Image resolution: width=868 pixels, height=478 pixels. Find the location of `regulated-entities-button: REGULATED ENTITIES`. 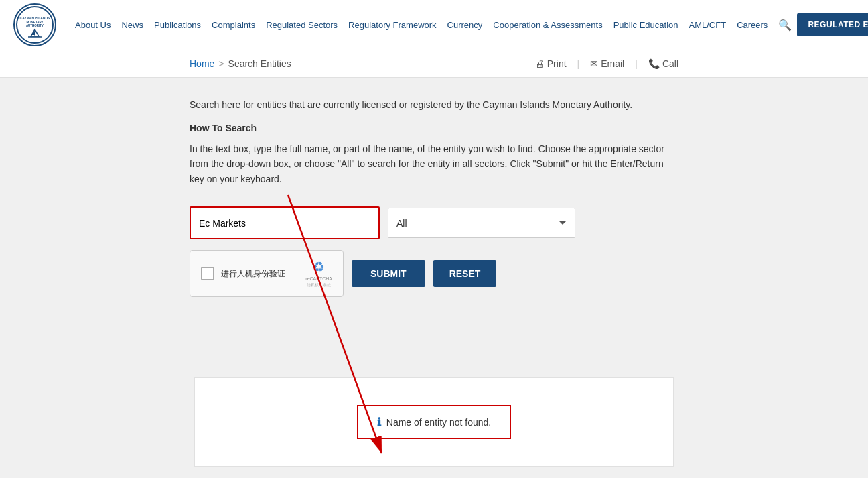

regulated-entities-button: REGULATED ENTITIES is located at coordinates (833, 25).